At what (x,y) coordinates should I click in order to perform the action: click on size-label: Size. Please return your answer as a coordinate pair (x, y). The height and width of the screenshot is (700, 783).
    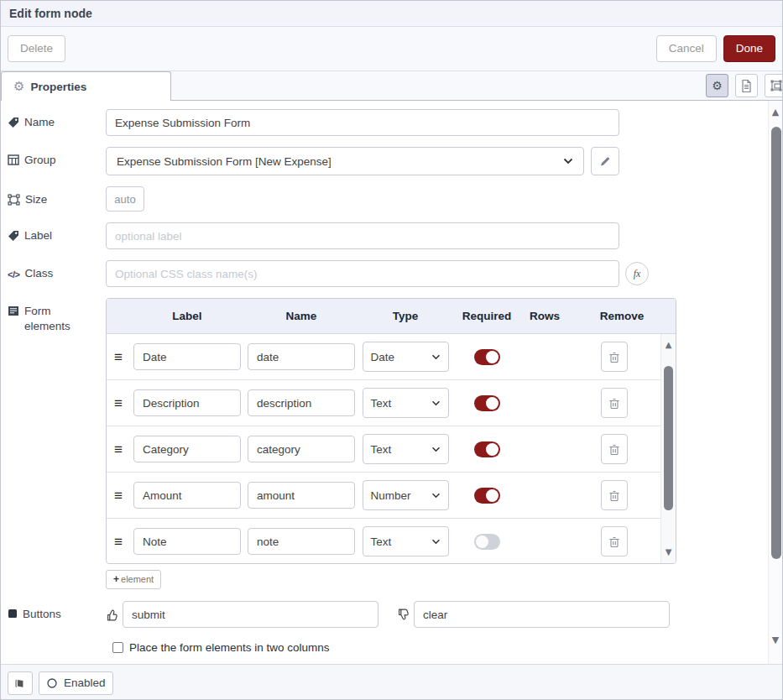
    Looking at the image, I should click on (36, 200).